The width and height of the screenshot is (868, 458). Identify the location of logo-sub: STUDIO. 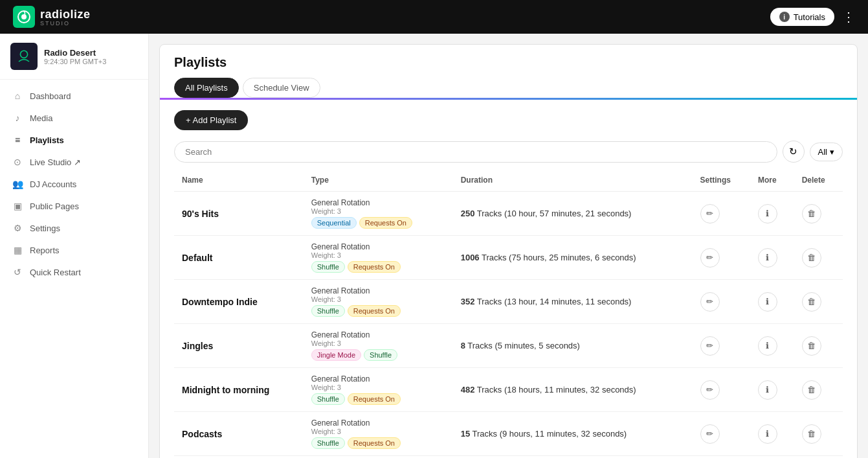
(65, 23).